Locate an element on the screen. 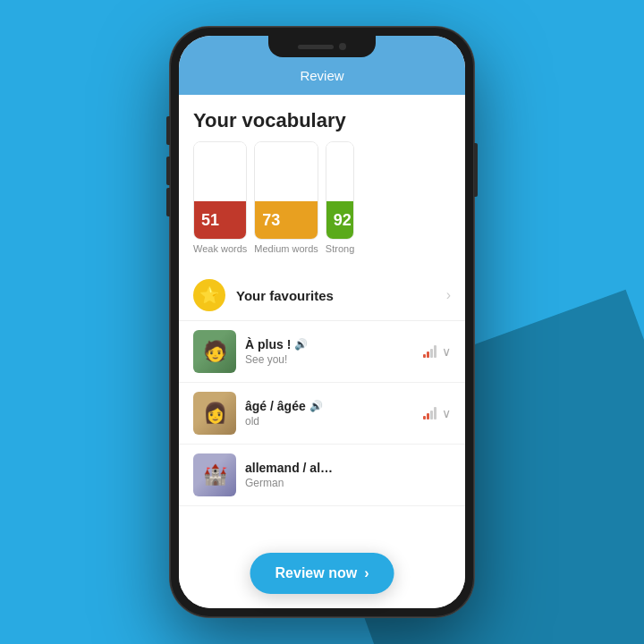  word-translation-2: old is located at coordinates (329, 421).